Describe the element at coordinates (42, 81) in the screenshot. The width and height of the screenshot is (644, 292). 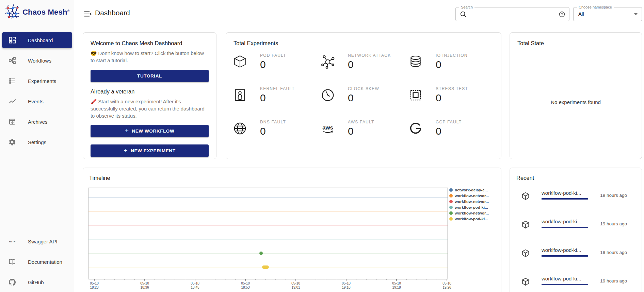
I see `sidebar-item-label: Experiments` at that location.